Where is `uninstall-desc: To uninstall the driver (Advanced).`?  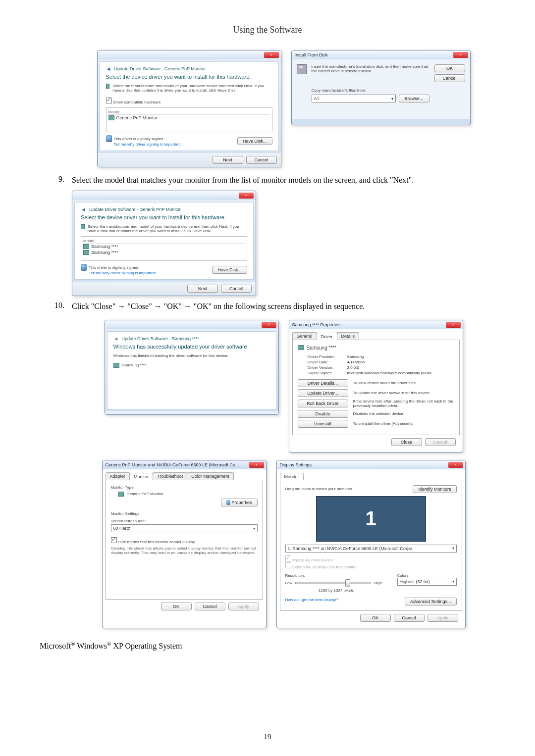
uninstall-desc: To uninstall the driver (Advanced). is located at coordinates (404, 424).